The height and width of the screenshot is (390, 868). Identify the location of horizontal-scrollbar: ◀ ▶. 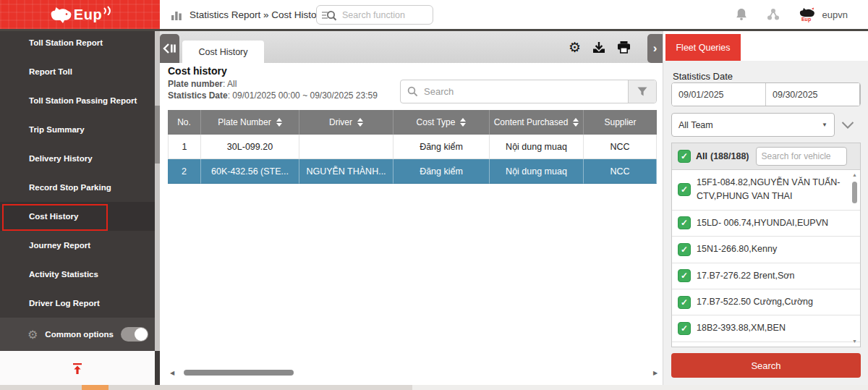
(414, 373).